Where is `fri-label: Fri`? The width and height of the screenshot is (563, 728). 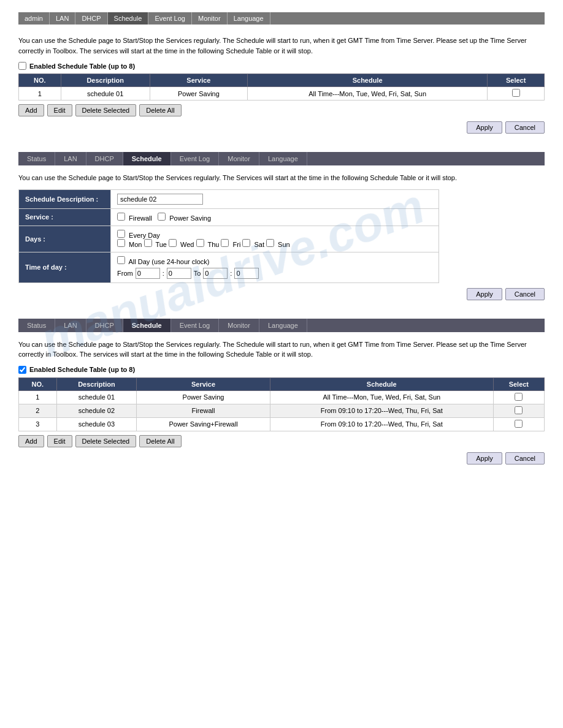 fri-label: Fri is located at coordinates (237, 245).